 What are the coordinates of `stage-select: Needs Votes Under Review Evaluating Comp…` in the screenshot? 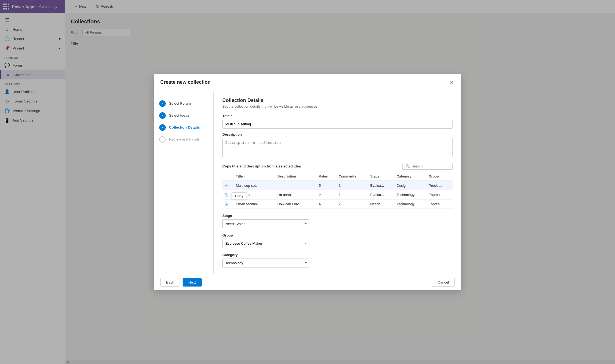 It's located at (266, 224).